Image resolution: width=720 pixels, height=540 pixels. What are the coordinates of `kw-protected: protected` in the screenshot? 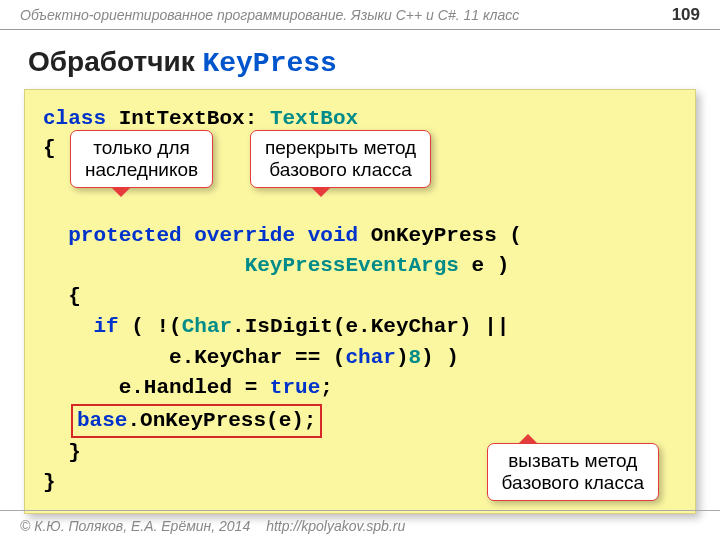 It's located at (124, 236).